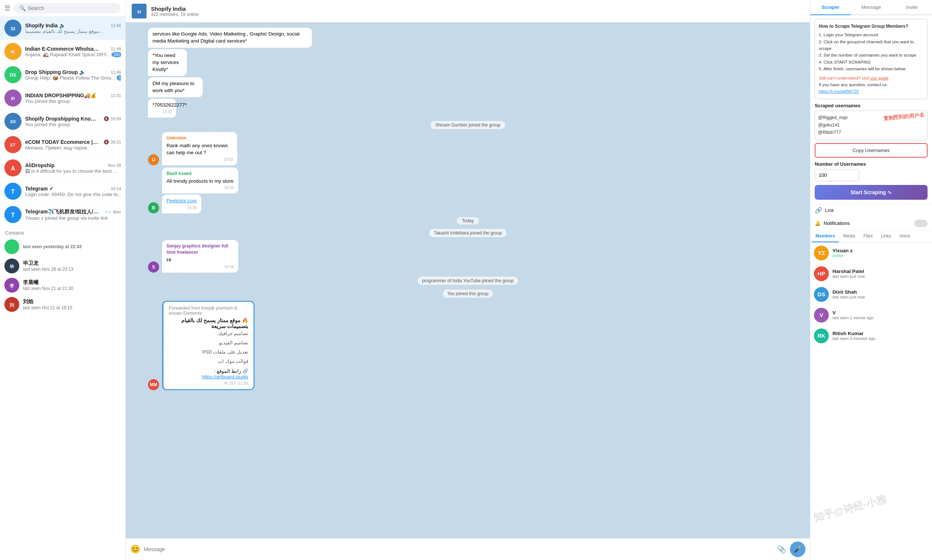 This screenshot has height=560, width=932. I want to click on message-bubble: Sanjay graphics designer full time freel…, so click(200, 256).